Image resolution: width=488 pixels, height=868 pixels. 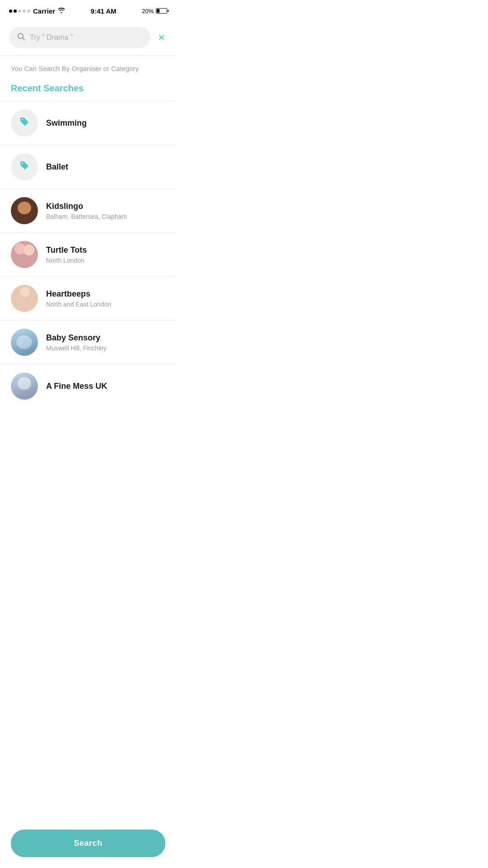 I want to click on item-subtitle-heartbeeps: North and East London, so click(x=79, y=304).